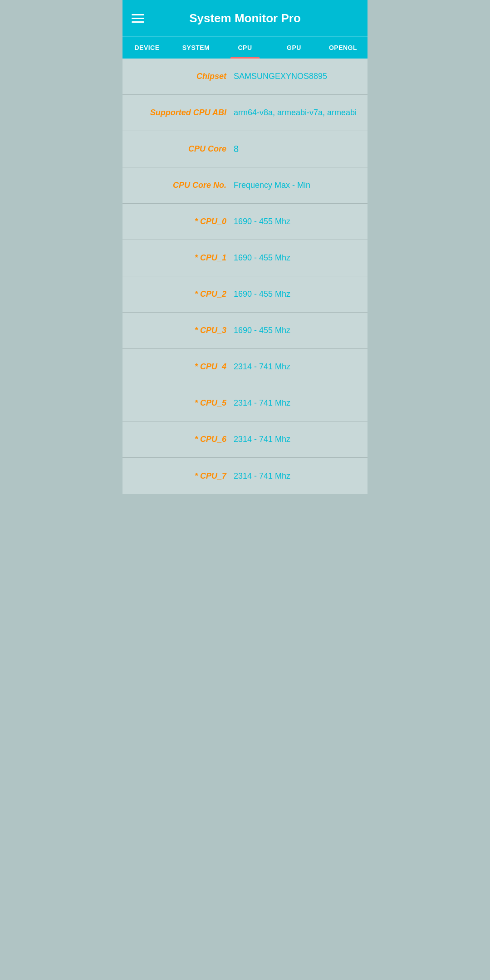 This screenshot has height=980, width=490. Describe the element at coordinates (245, 222) in the screenshot. I see `cpu0-row: * CPU_0 1690 - 455 Mhz` at that location.